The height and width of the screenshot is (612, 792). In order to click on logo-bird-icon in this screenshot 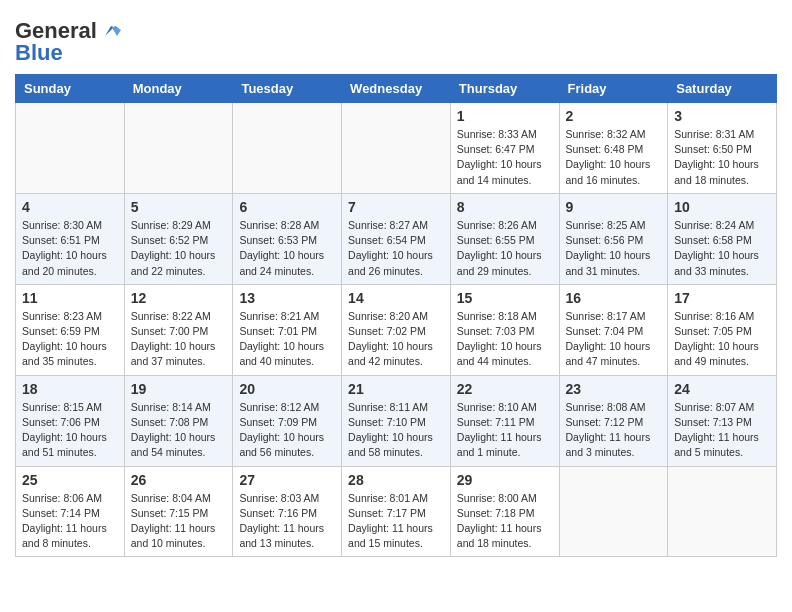, I will do `click(110, 31)`.